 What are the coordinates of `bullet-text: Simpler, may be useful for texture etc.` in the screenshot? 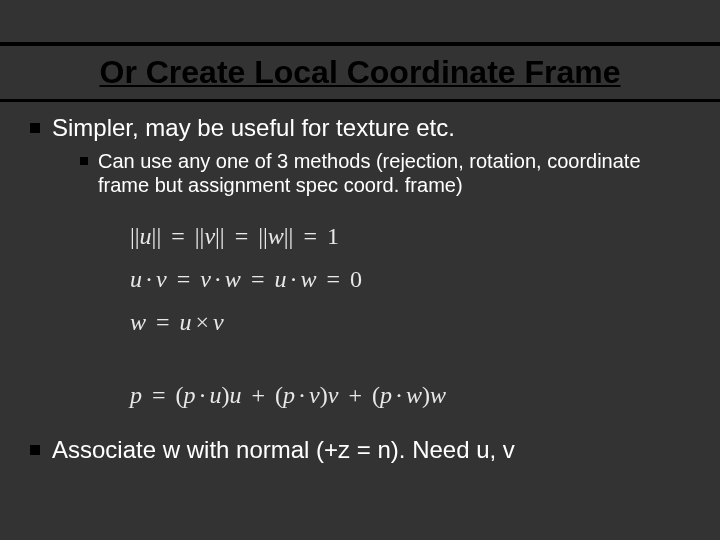 It's located at (254, 128).